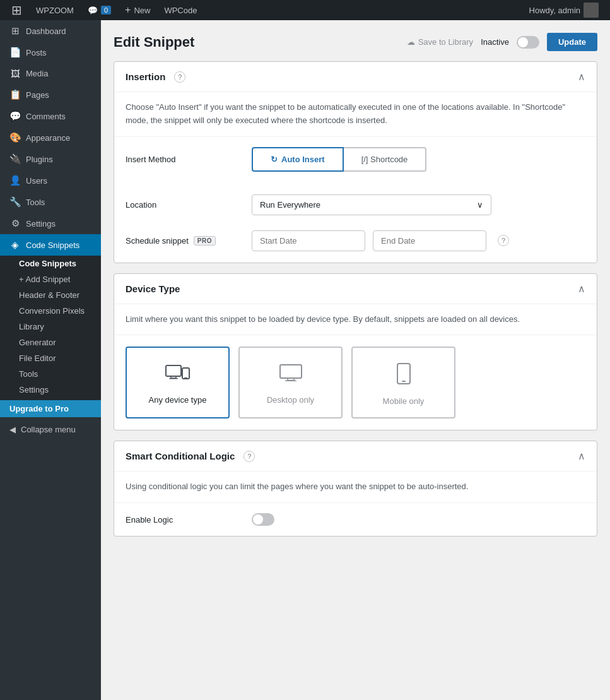  I want to click on sidebar-item-users: 👤 Users, so click(50, 181).